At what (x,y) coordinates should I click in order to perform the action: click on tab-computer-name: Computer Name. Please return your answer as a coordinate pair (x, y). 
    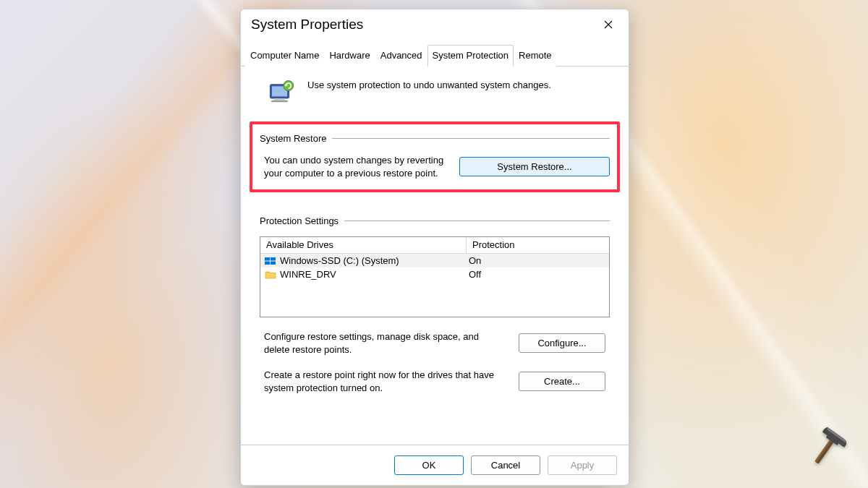
    Looking at the image, I should click on (285, 56).